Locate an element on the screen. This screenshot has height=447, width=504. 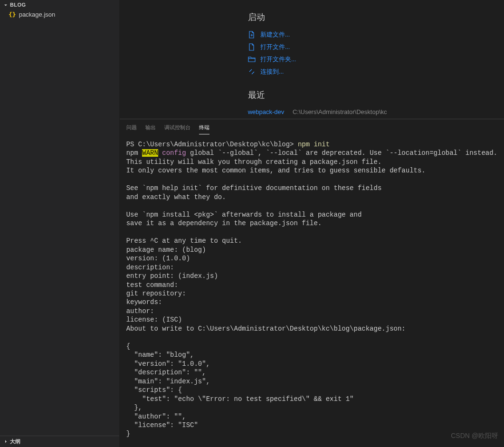
open-folder-label: 打开文件夹... is located at coordinates (278, 59).